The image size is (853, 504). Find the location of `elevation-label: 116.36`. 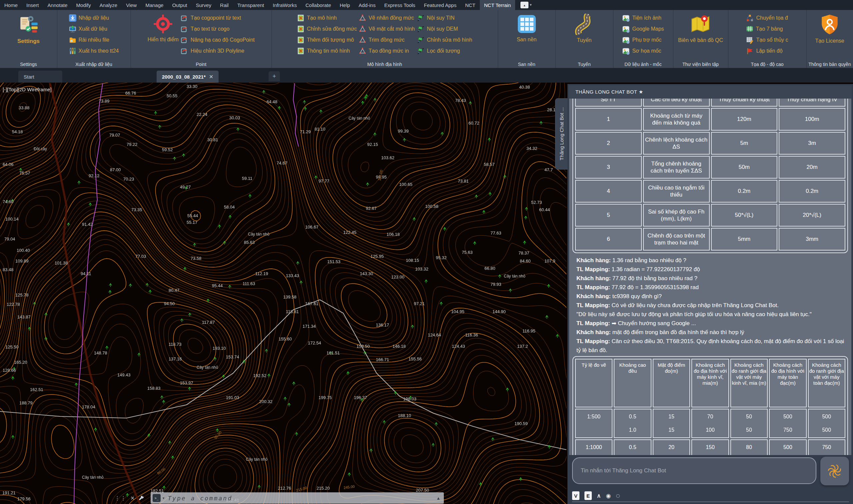

elevation-label: 116.36 is located at coordinates (472, 335).